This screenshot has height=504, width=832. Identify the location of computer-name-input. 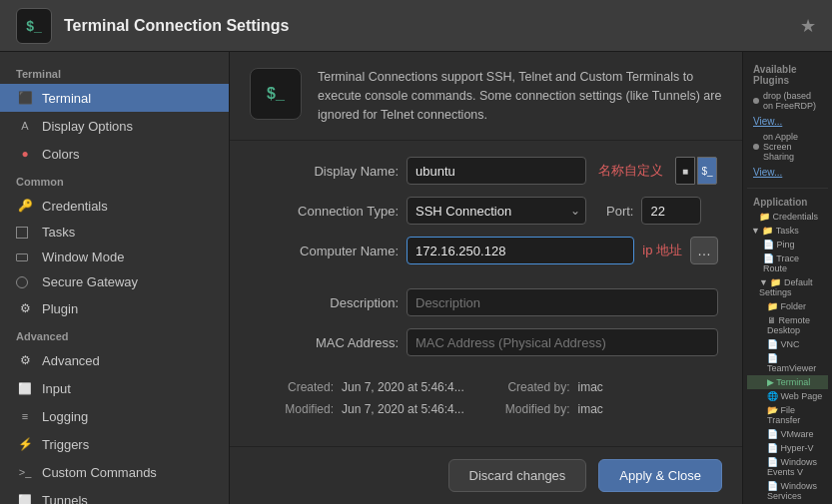
(520, 251).